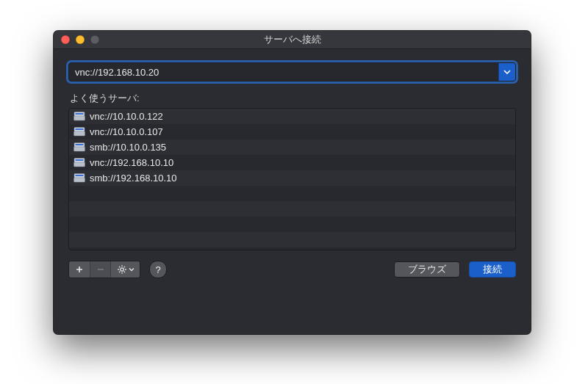 The image size is (588, 384). Describe the element at coordinates (80, 40) in the screenshot. I see `traffic-lights` at that location.